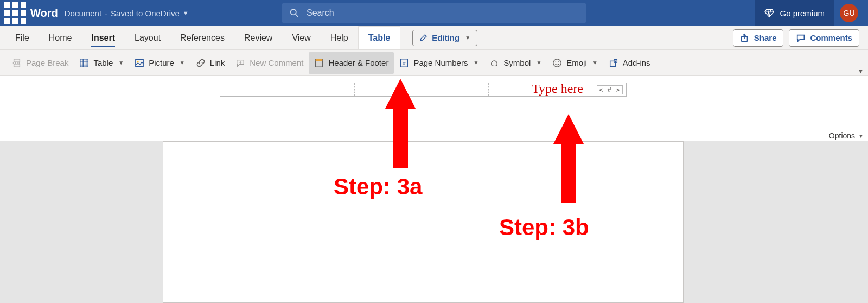  Describe the element at coordinates (569, 129) in the screenshot. I see `annotation-arrow-3b` at that location.